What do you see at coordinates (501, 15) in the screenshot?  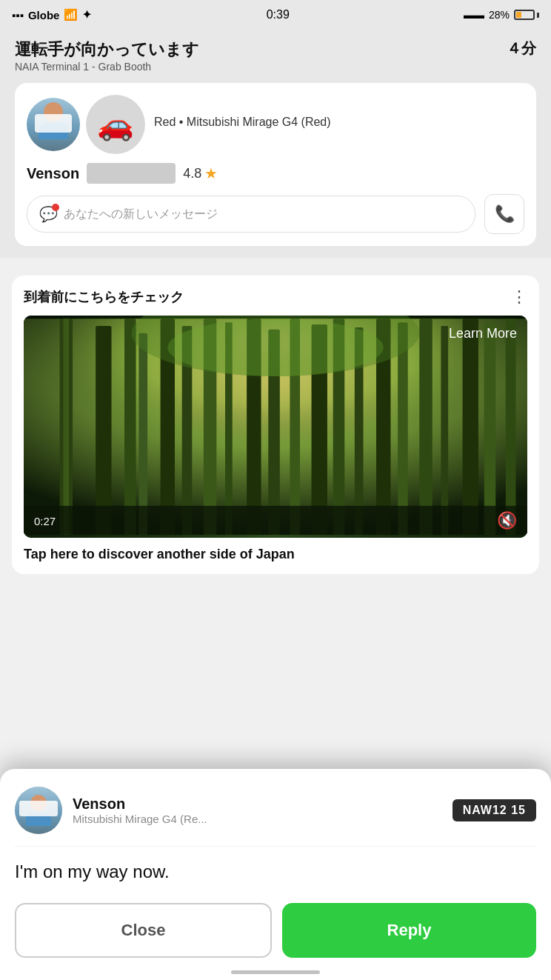 I see `status-right: ▬▬ 28%` at bounding box center [501, 15].